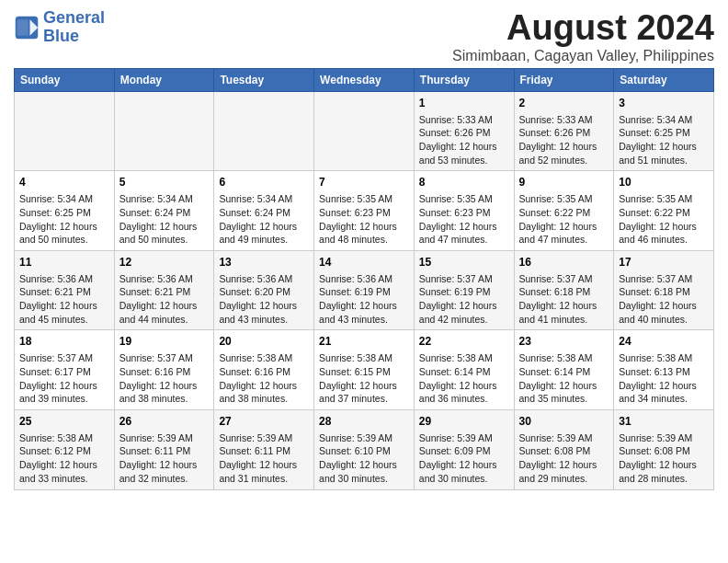 This screenshot has height=563, width=728. I want to click on day-number: 12, so click(165, 263).